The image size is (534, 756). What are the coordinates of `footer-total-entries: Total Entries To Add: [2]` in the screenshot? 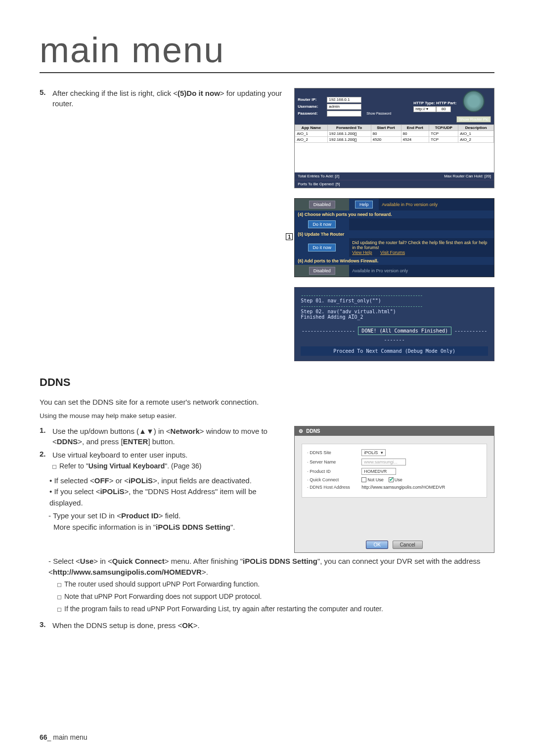 It's located at (318, 176).